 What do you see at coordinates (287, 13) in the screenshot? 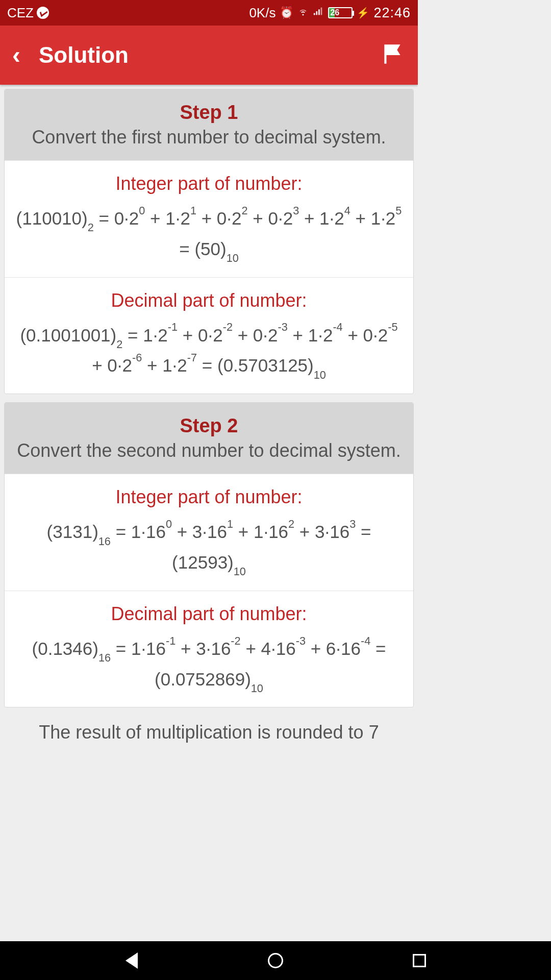
I see `alarm-icon: ⏰` at bounding box center [287, 13].